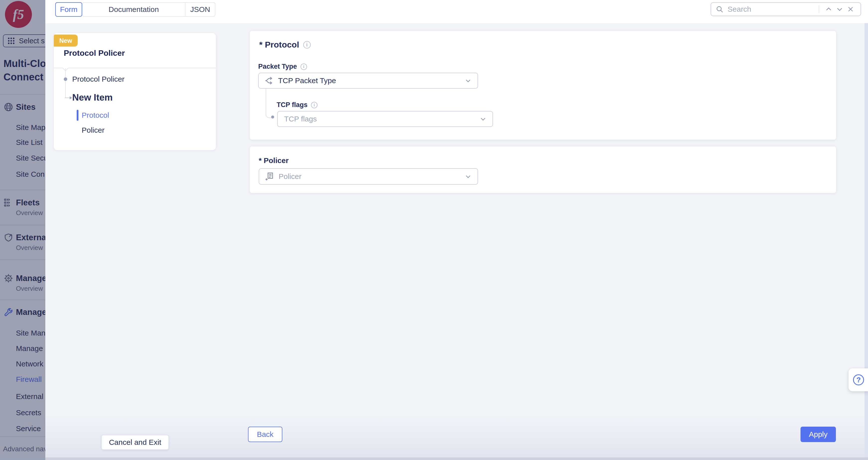 This screenshot has width=868, height=460. I want to click on modal-header: Form Documentation JSON, so click(457, 11).